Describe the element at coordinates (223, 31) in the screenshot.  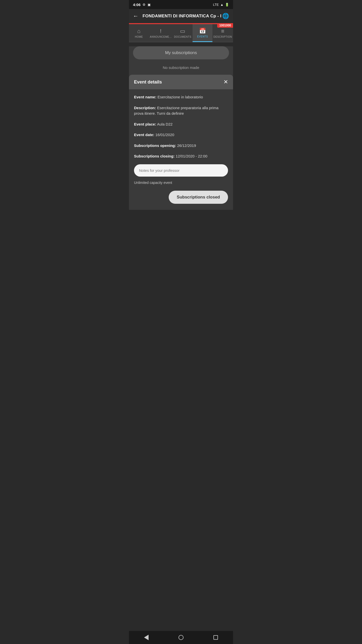
I see `description-icon: ≡` at that location.